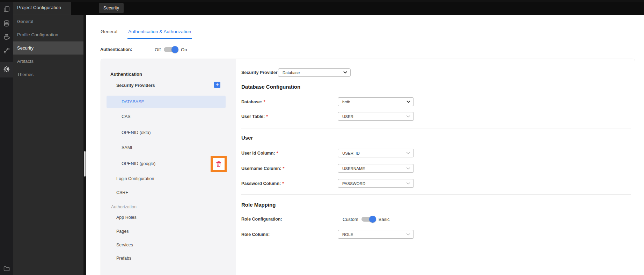 The image size is (644, 275). I want to click on nav-item-app-roles: App Roles, so click(126, 217).